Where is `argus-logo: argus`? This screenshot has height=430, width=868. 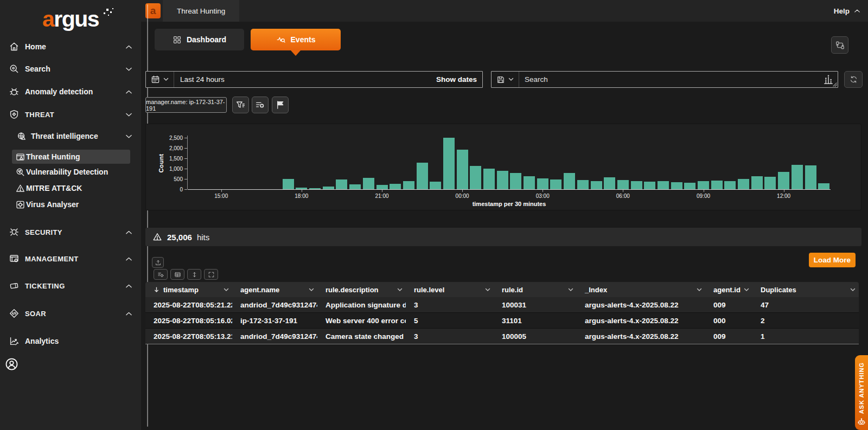 argus-logo: argus is located at coordinates (71, 19).